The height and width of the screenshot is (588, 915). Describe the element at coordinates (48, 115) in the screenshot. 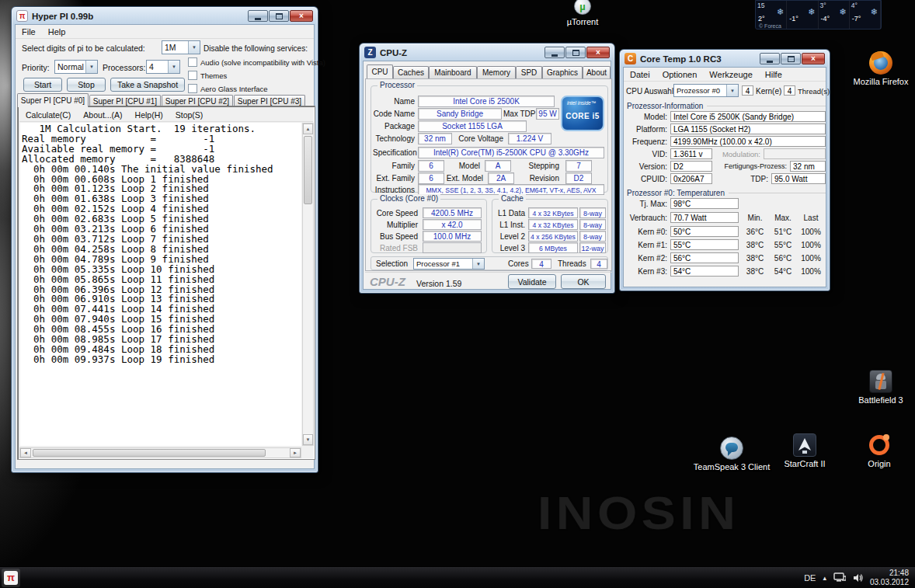

I see `menu-calculate: Calculate(C)` at that location.